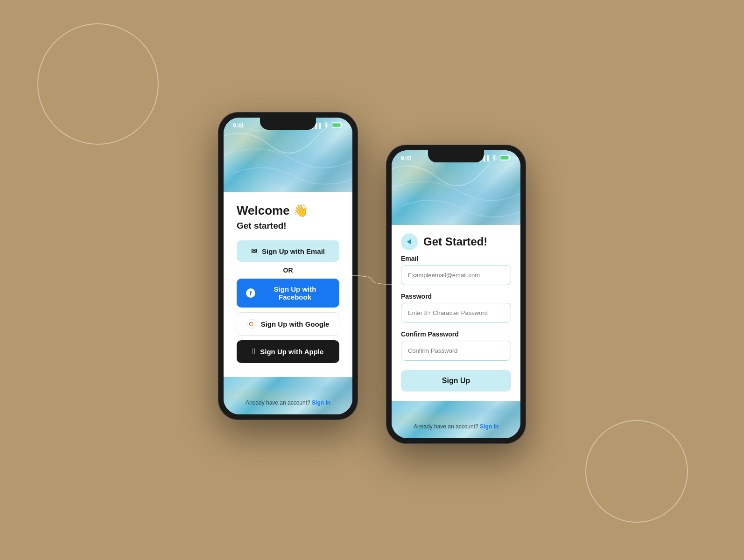 The width and height of the screenshot is (744, 560). What do you see at coordinates (456, 156) in the screenshot?
I see `phone2-notch` at bounding box center [456, 156].